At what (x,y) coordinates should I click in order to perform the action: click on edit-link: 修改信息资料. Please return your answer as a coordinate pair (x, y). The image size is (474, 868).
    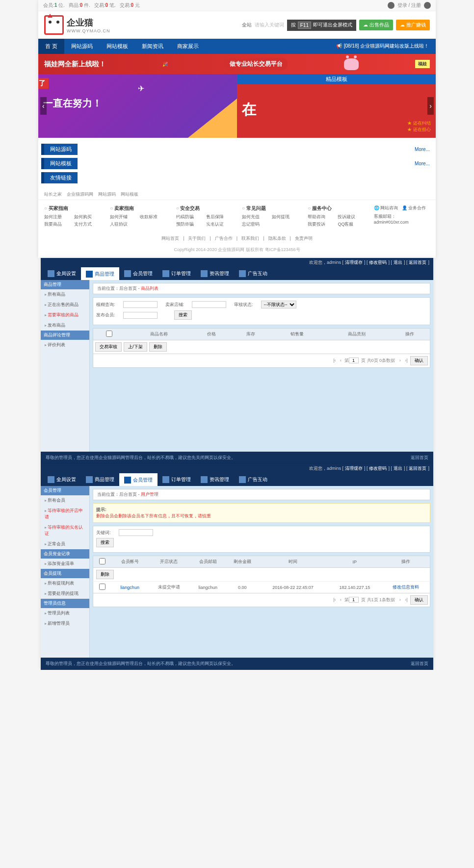
    Looking at the image, I should click on (406, 587).